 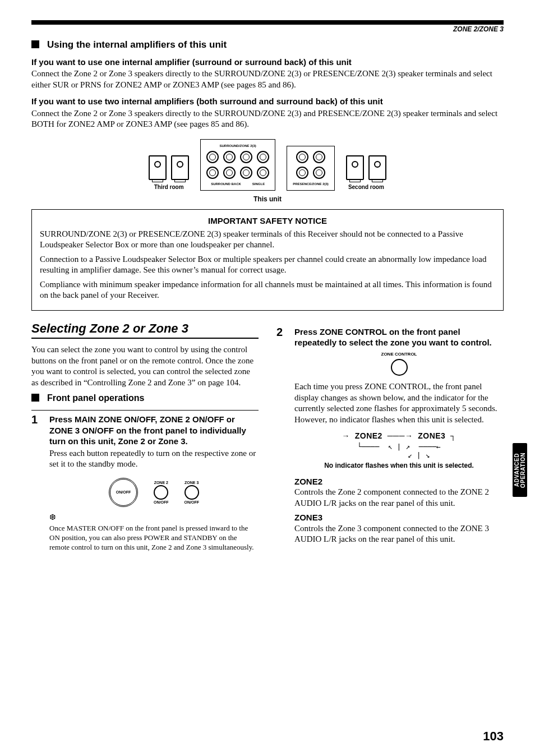 I want to click on zone-control-button-icon, so click(x=399, y=367).